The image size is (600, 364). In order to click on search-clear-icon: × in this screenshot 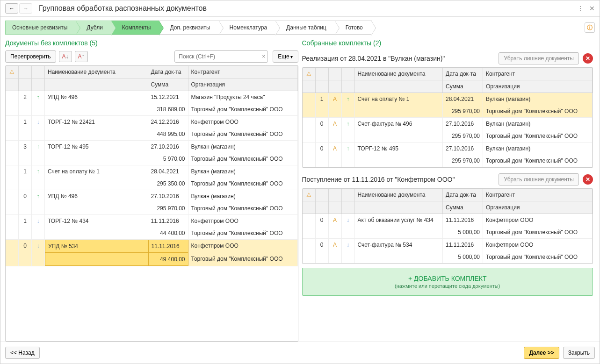, I will do `click(264, 57)`.